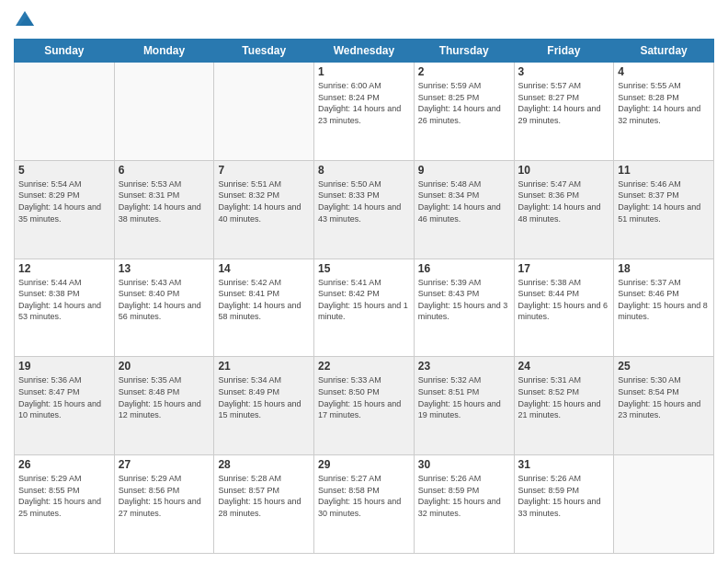  Describe the element at coordinates (364, 20) in the screenshot. I see `header` at that location.